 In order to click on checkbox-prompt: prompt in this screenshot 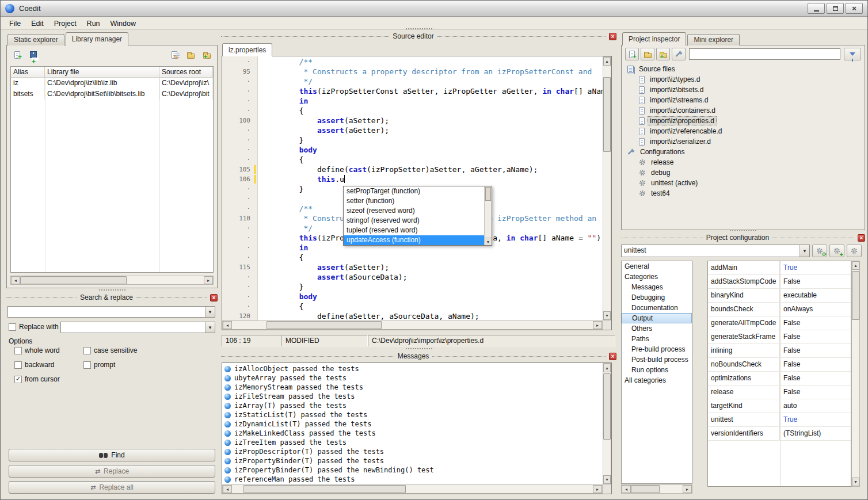, I will do `click(127, 365)`.